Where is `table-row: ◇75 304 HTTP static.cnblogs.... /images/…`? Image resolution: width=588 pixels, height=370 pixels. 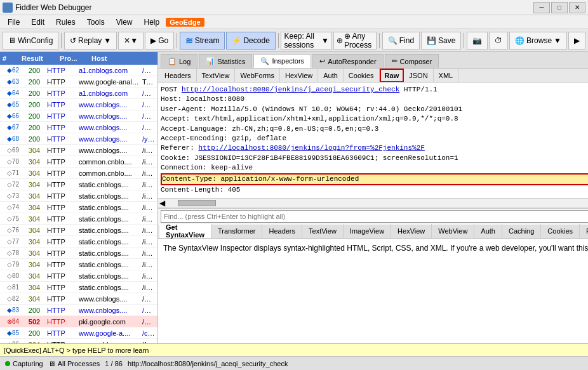 table-row: ◇75 304 HTTP static.cnblogs.... /images/… is located at coordinates (79, 219).